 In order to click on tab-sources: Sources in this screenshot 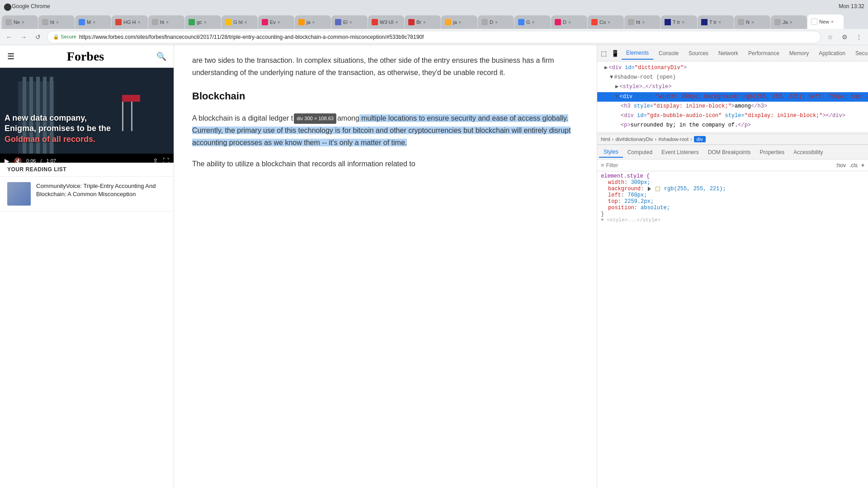, I will do `click(698, 53)`.